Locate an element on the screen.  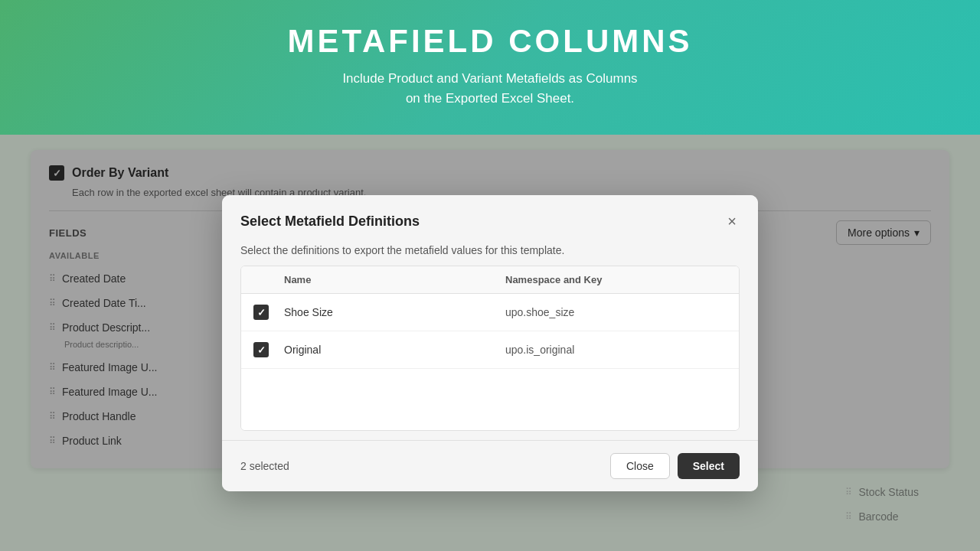
modal-spacer is located at coordinates (490, 435).